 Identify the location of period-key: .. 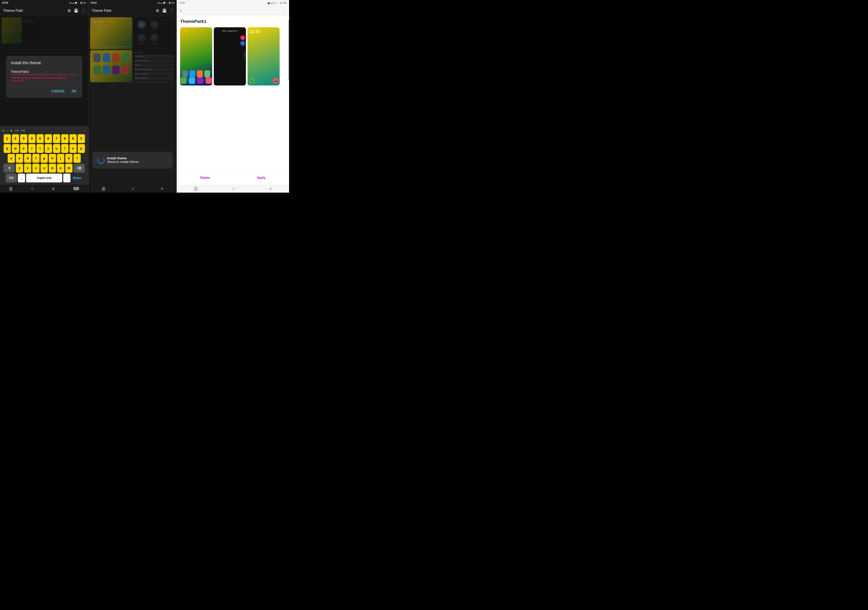
(67, 178).